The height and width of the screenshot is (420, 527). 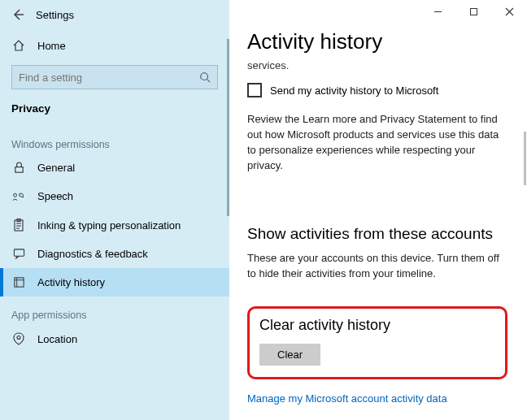 What do you see at coordinates (509, 11) in the screenshot?
I see `close-button` at bounding box center [509, 11].